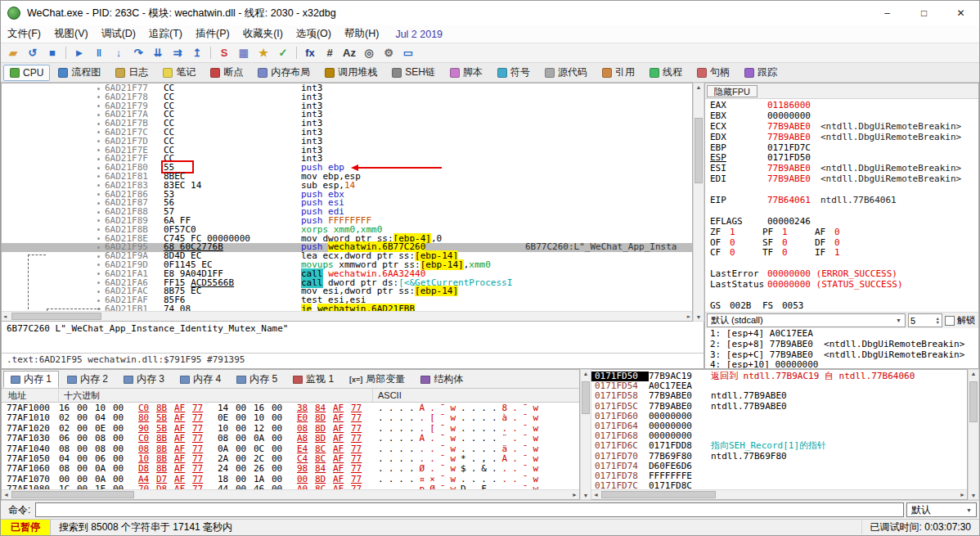 The image size is (980, 536). I want to click on register-row: GS002BFS0053, so click(842, 306).